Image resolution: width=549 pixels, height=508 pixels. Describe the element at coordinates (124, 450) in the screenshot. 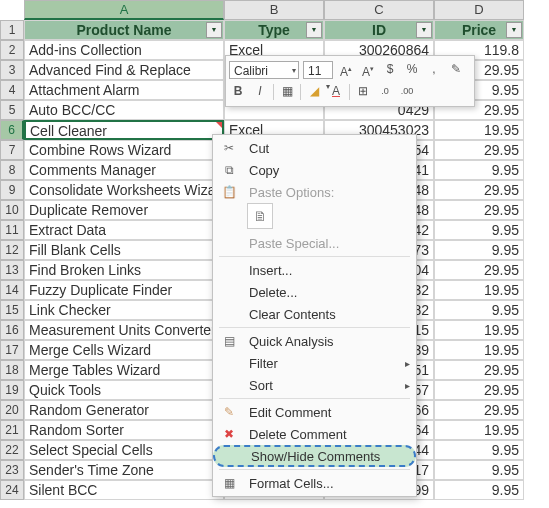

I see `cell: Select Special Cells` at that location.